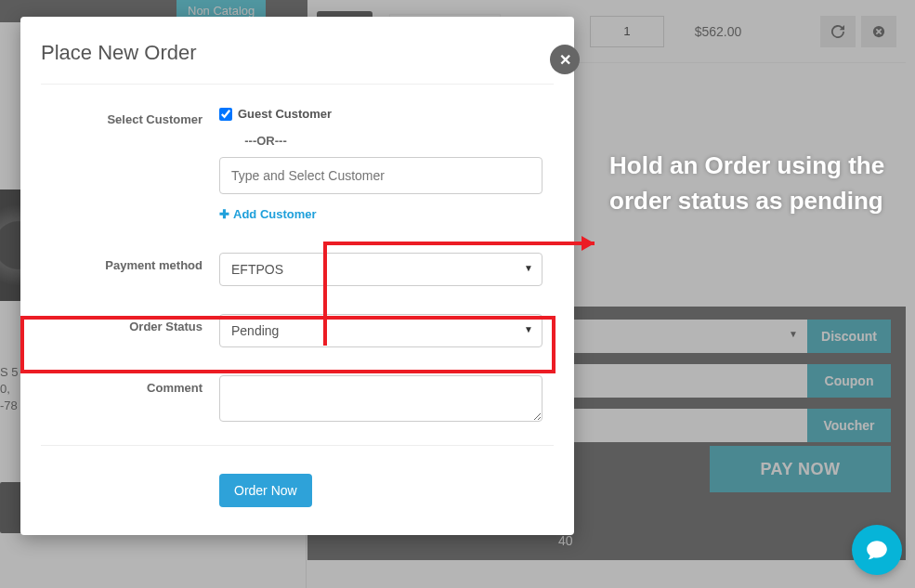  Describe the element at coordinates (268, 214) in the screenshot. I see `add-customer-link: ✚ Add Customer` at that location.